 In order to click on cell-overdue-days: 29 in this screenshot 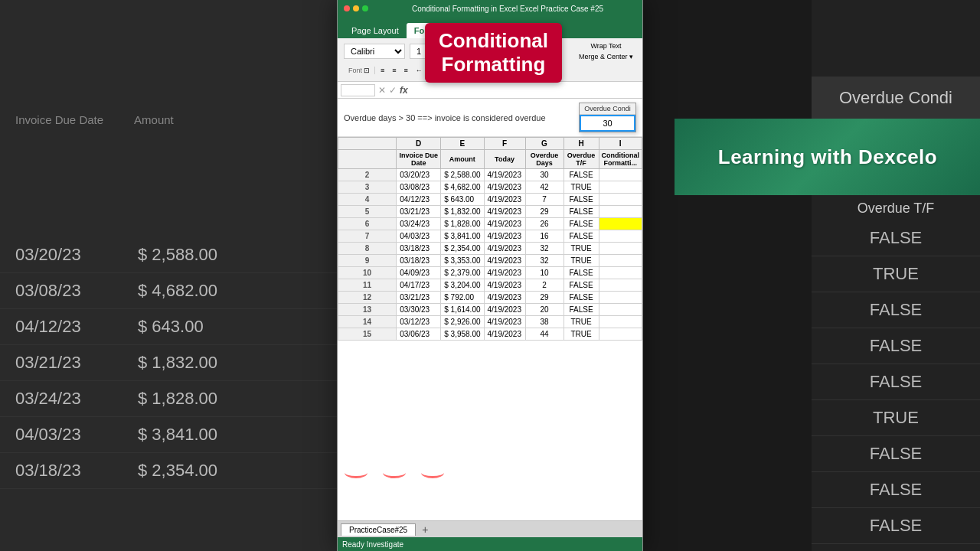, I will do `click(544, 298)`.